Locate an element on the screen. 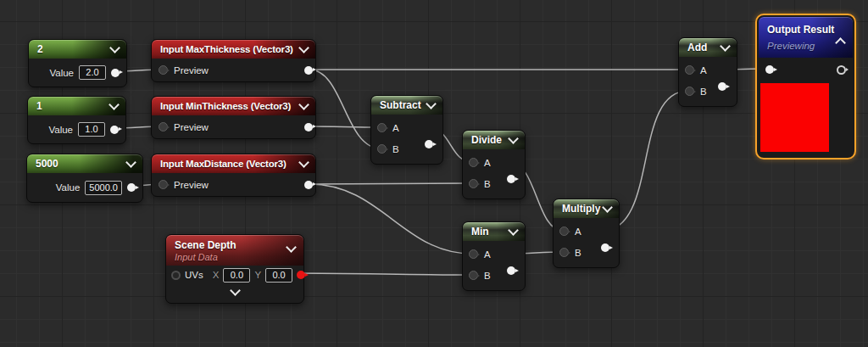  node-input-min-thickness: Input MinThickness (Vector3) Preview is located at coordinates (234, 117).